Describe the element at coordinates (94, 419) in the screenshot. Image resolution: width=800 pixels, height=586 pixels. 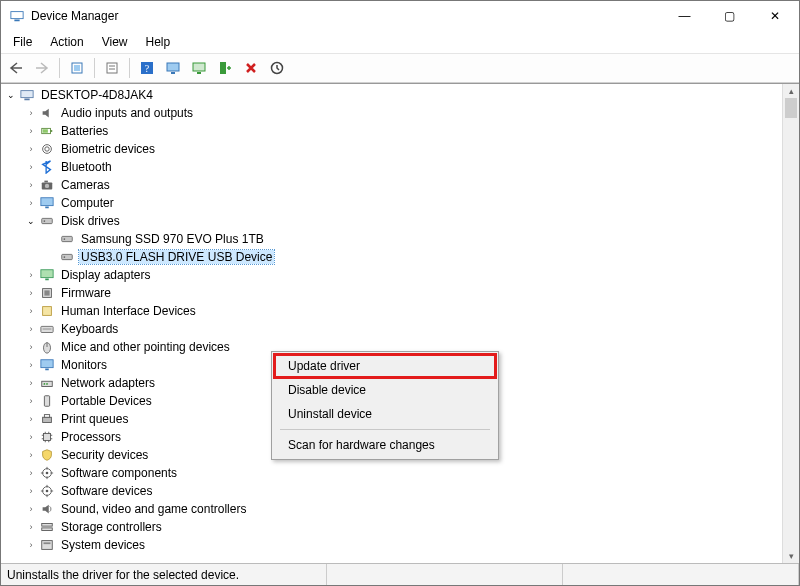
I see `tree-item-label: Print queues` at that location.